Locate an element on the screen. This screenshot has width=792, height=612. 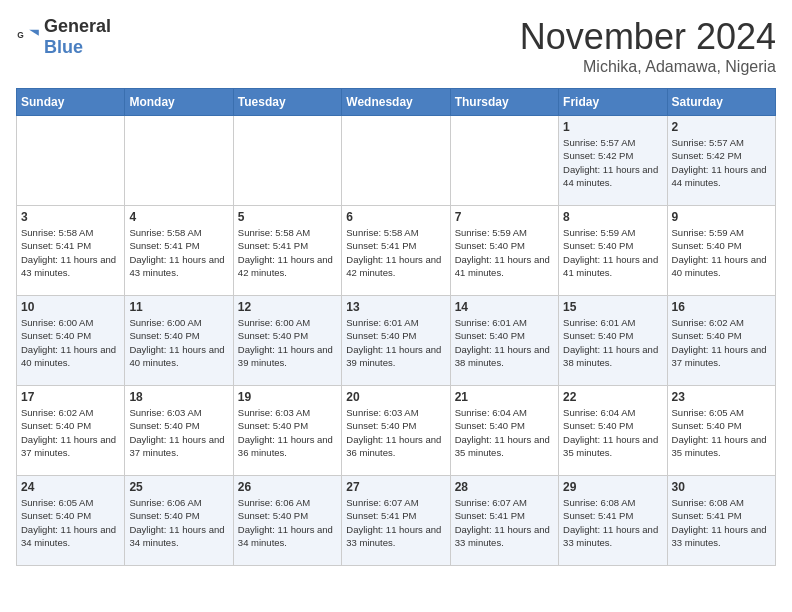
calendar-week-row: 17Sunrise: 6:02 AM Sunset: 5:40 PM Dayli… is located at coordinates (396, 431).